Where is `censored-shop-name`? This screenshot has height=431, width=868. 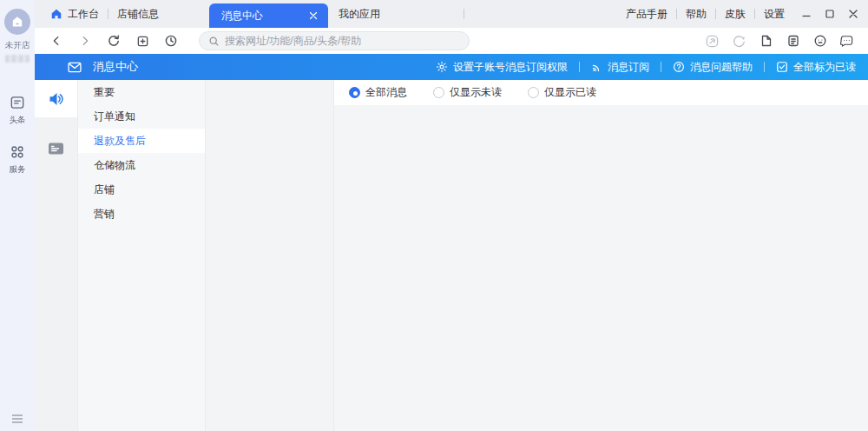 censored-shop-name is located at coordinates (17, 59).